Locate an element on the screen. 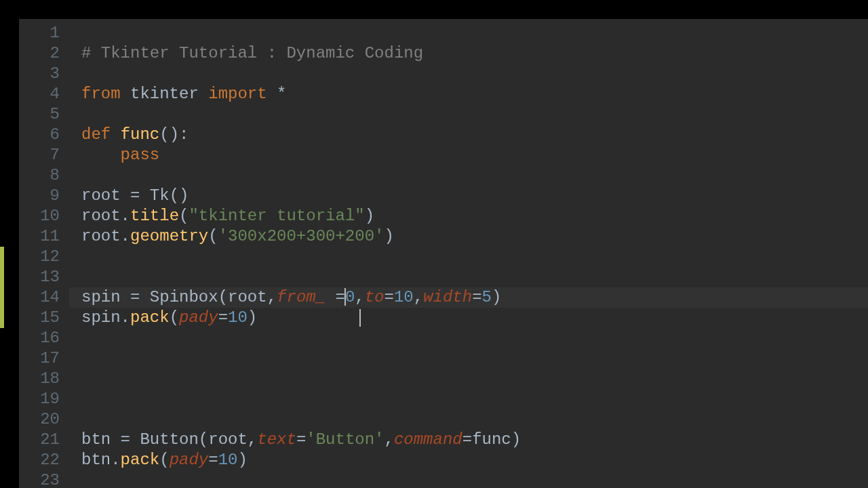 This screenshot has width=868, height=488. line-number: 13 is located at coordinates (39, 277).